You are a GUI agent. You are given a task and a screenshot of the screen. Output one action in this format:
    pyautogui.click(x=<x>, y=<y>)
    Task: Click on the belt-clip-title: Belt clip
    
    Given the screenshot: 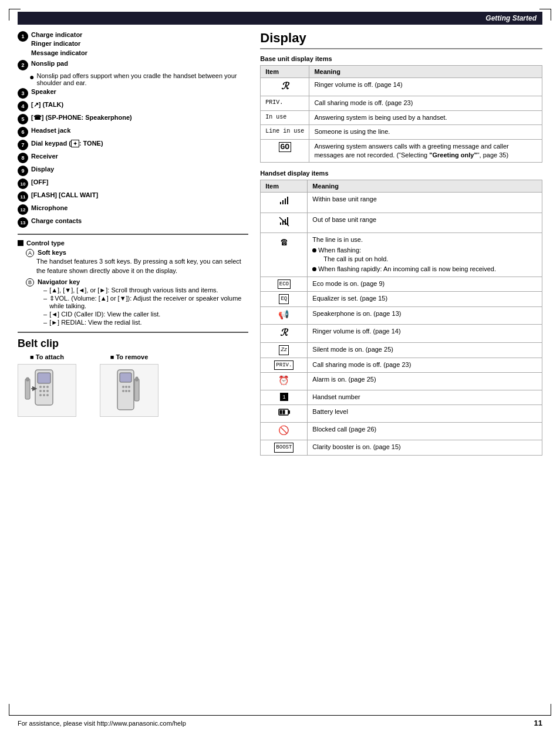 What is the action you would take?
    pyautogui.click(x=133, y=344)
    